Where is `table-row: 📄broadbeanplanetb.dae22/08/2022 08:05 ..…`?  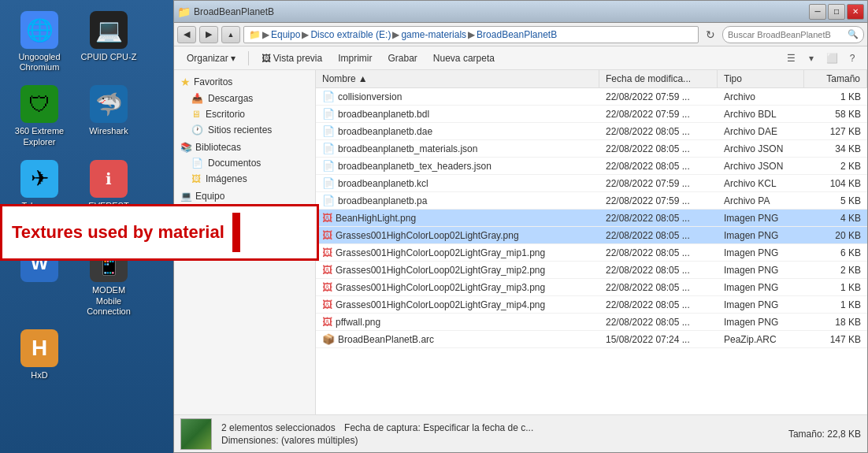
table-row: 📄broadbeanplanetb.dae22/08/2022 08:05 ..… is located at coordinates (592, 132).